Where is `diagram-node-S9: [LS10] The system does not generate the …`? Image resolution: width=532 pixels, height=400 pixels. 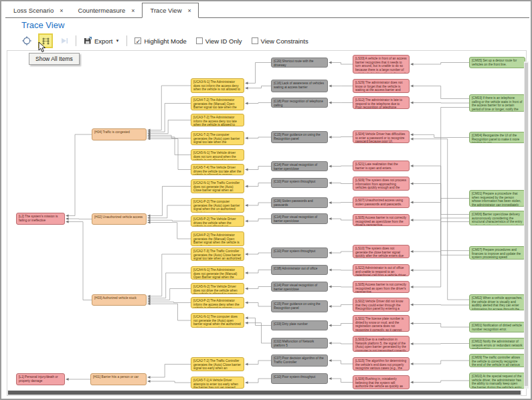
diagram-node-S9: [LS10] The system does not generate the … is located at coordinates (381, 252).